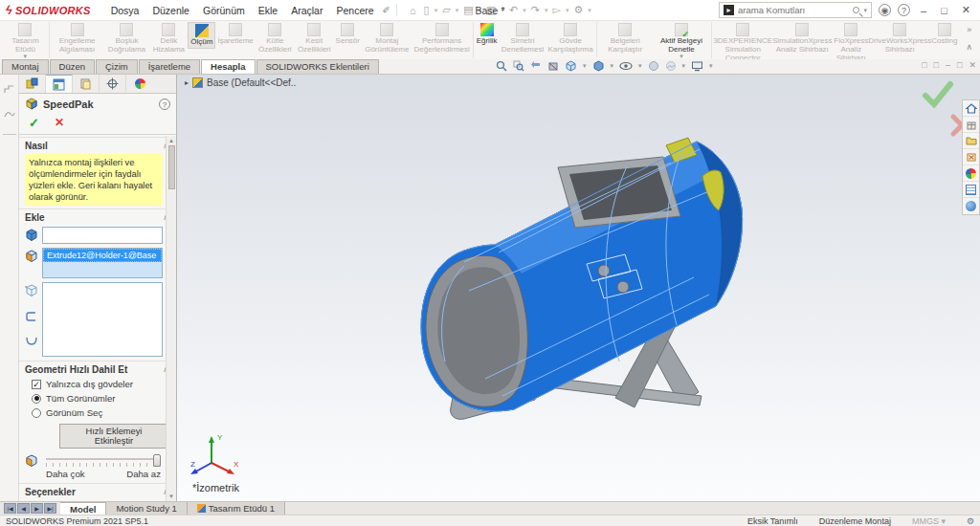 The height and width of the screenshot is (526, 980). I want to click on menu-araclar: Araçlar, so click(306, 11).